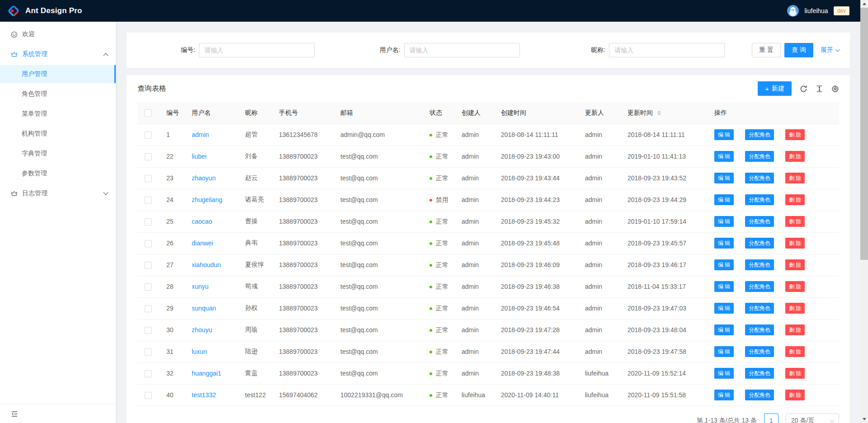 The image size is (868, 423). I want to click on page-1-button: 1, so click(771, 418).